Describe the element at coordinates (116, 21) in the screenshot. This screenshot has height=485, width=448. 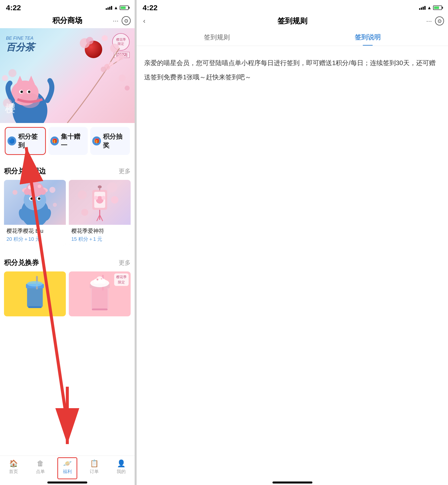
I see `more-icon-left: ···` at that location.